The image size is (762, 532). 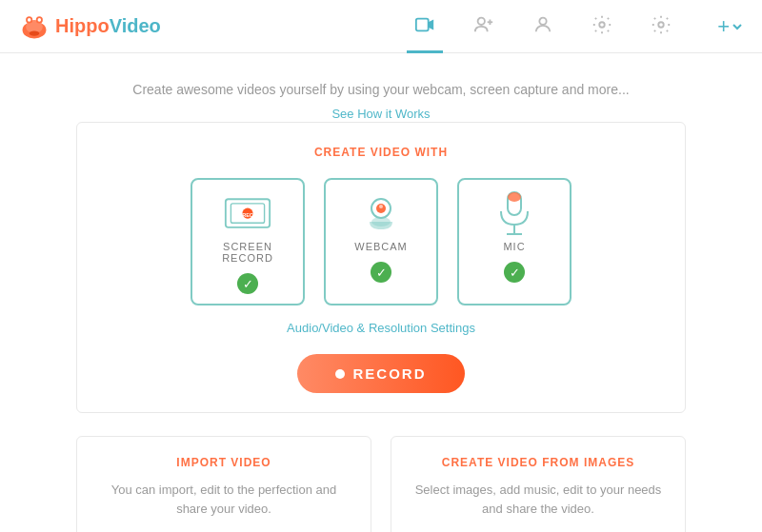 What do you see at coordinates (602, 27) in the screenshot?
I see `nav-item-settings1` at bounding box center [602, 27].